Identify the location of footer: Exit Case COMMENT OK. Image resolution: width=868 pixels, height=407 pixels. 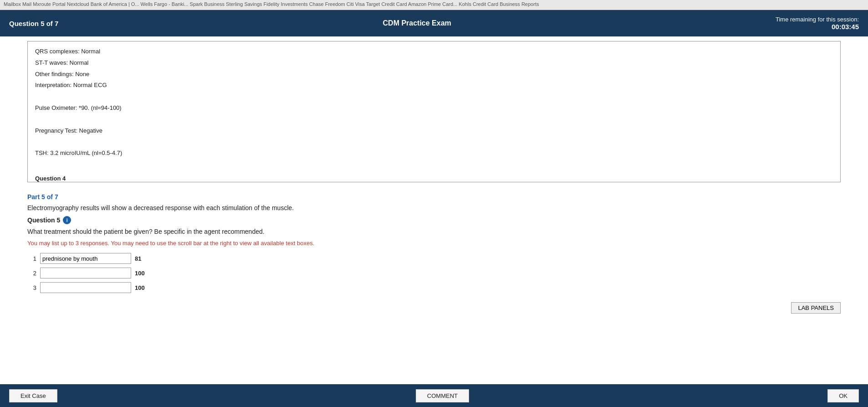
(434, 396).